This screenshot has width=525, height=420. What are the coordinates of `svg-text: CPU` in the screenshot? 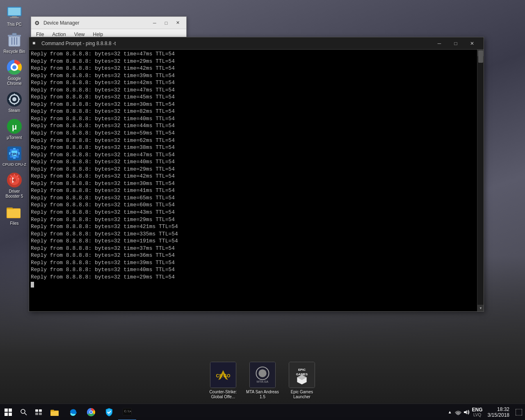 It's located at (14, 154).